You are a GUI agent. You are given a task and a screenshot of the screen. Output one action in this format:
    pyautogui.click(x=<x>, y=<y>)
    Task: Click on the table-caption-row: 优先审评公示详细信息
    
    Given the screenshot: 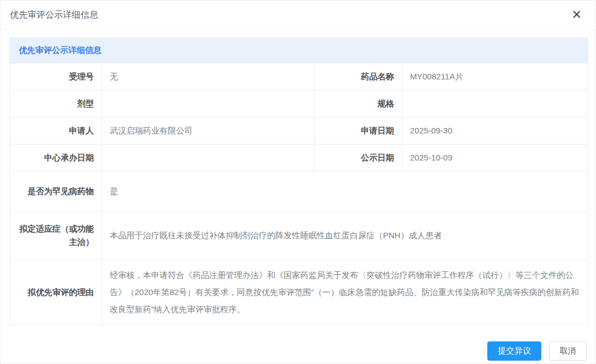 What is the action you would take?
    pyautogui.click(x=299, y=51)
    